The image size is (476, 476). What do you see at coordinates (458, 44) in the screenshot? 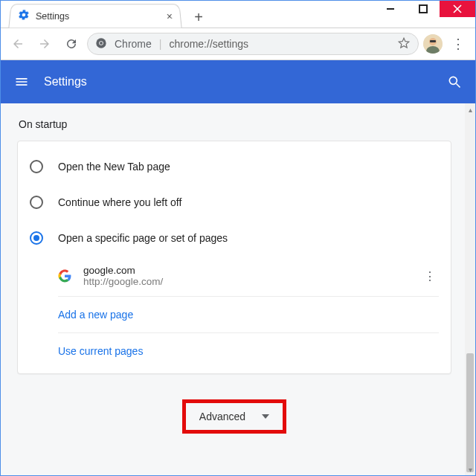
I see `chrome-menu-button: ⋮` at bounding box center [458, 44].